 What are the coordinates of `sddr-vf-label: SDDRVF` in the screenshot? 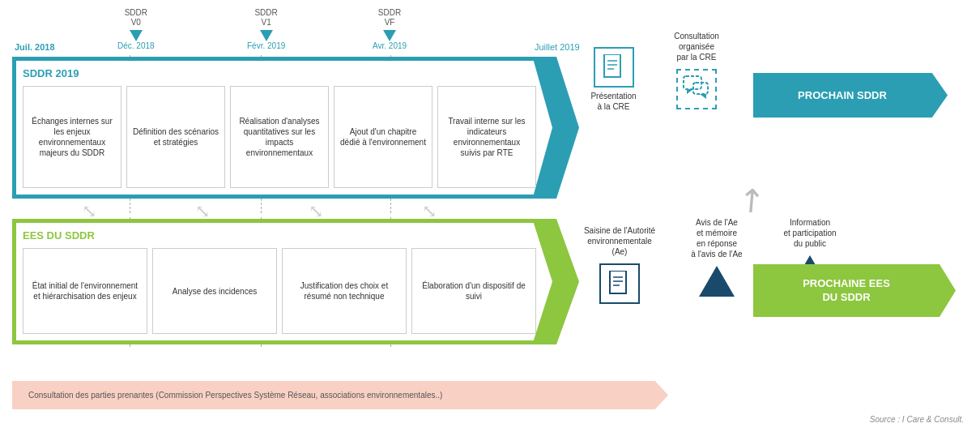 It's located at (390, 18).